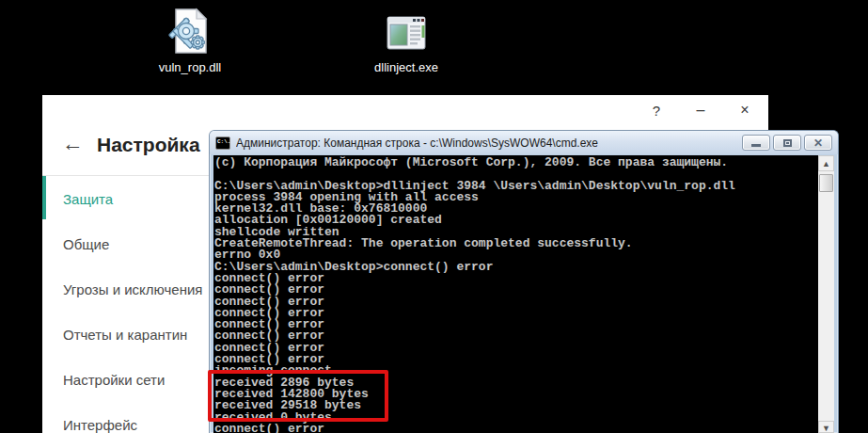  I want to click on desktop-icon-label: vuln_rop.dll, so click(190, 68).